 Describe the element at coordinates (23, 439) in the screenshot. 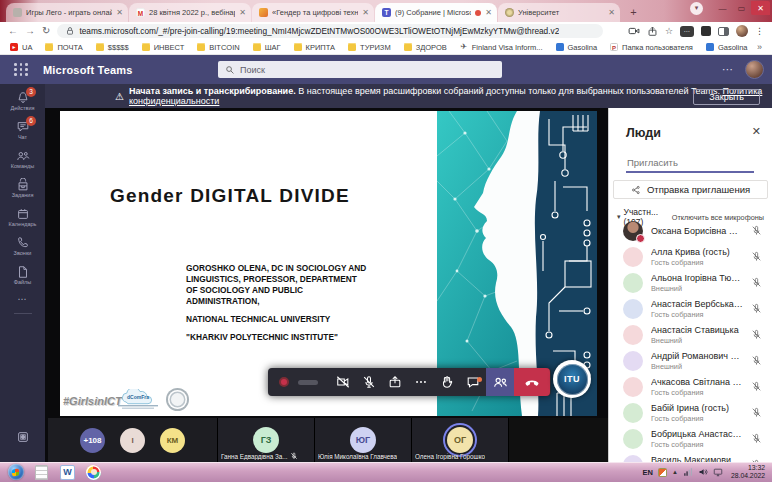

I see `apps-store-icon` at that location.